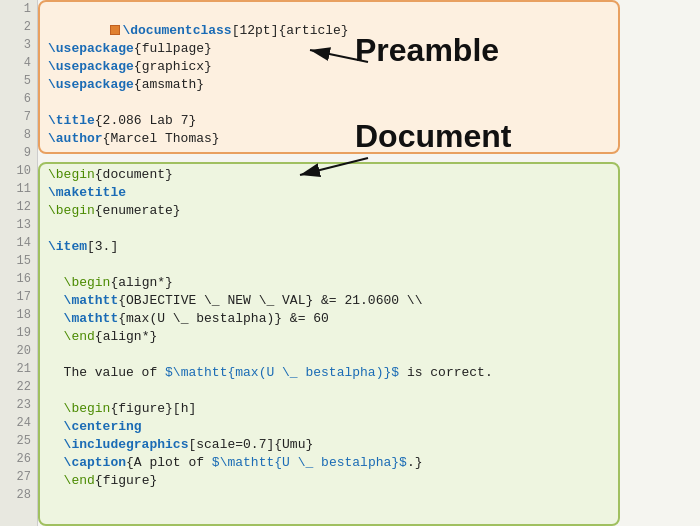 The width and height of the screenshot is (700, 526). I want to click on code-line-21: The value of $\mathtt{max(U \_ bestalpha…, so click(329, 373).